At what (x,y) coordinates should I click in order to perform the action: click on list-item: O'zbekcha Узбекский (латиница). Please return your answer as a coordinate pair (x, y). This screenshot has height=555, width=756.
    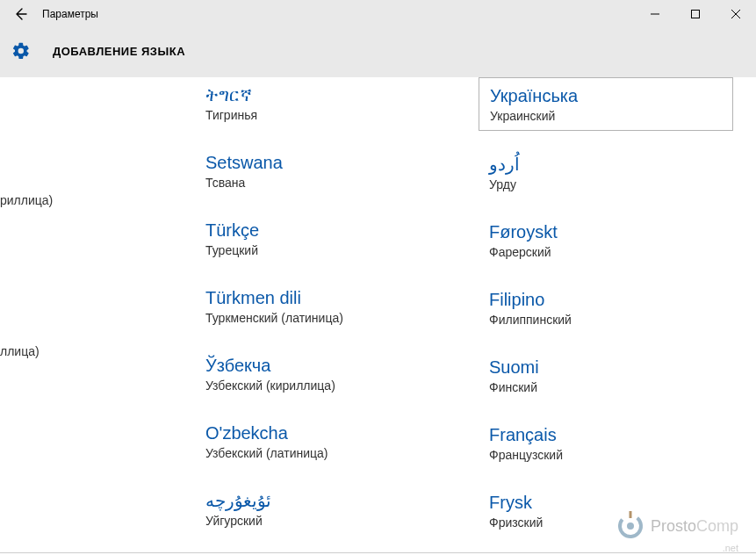
    Looking at the image, I should click on (318, 441).